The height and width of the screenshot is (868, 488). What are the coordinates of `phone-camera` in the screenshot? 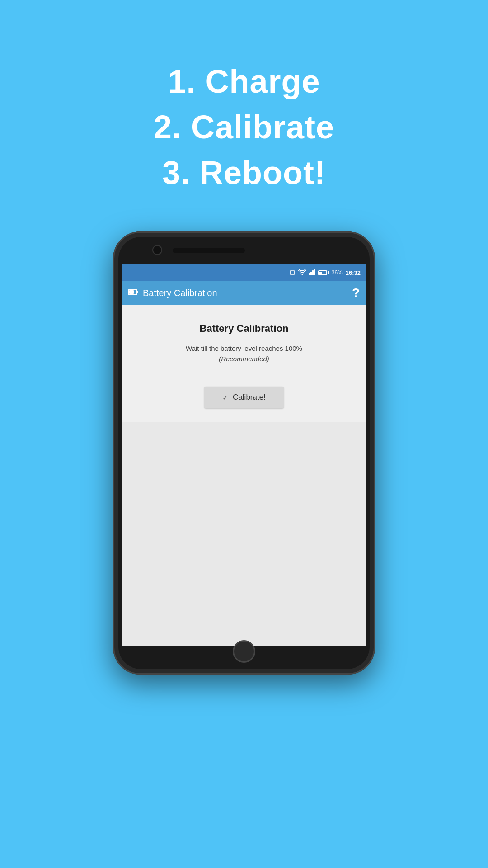 It's located at (157, 250).